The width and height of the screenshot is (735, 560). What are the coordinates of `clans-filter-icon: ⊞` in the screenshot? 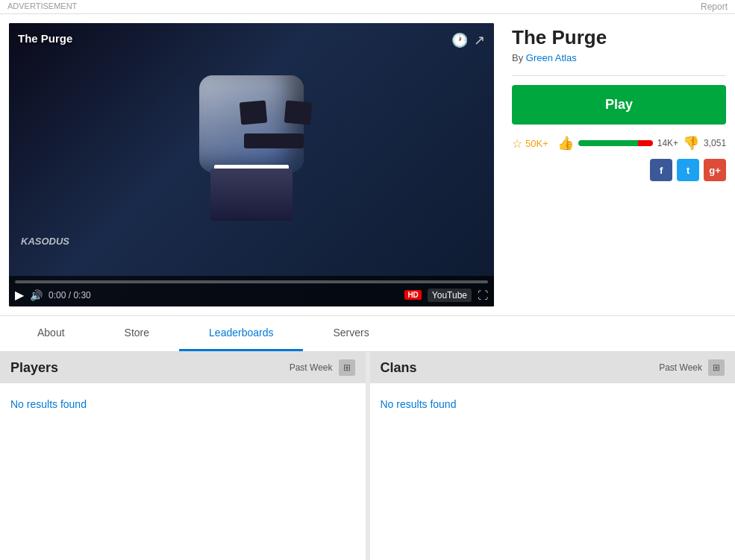 It's located at (716, 368).